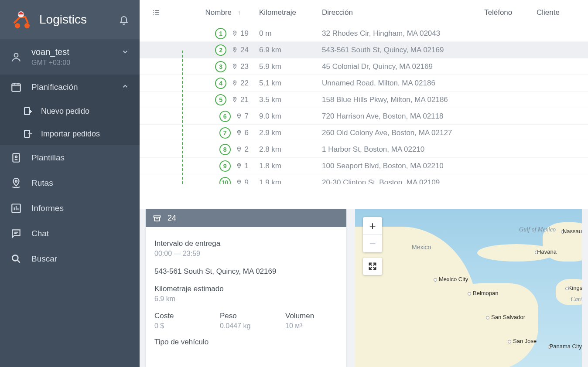 This screenshot has height=367, width=588. I want to click on nav-new-order: Nuevo pedido, so click(81, 111).